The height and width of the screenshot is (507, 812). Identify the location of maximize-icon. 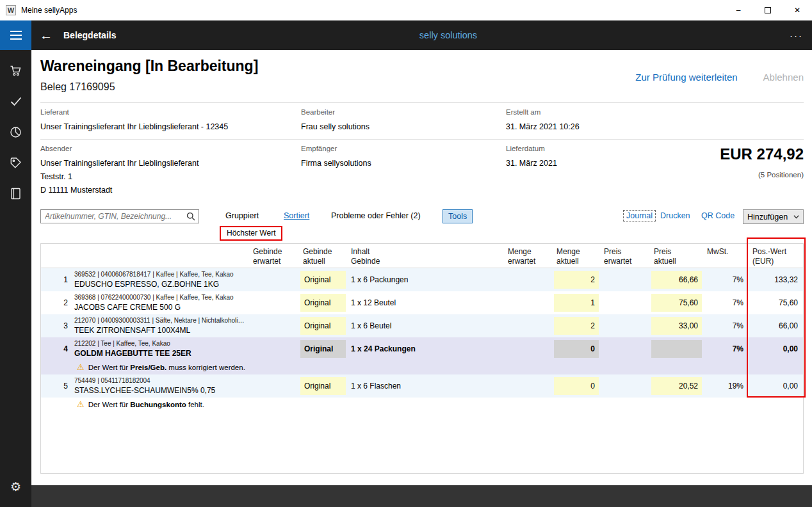
(768, 10).